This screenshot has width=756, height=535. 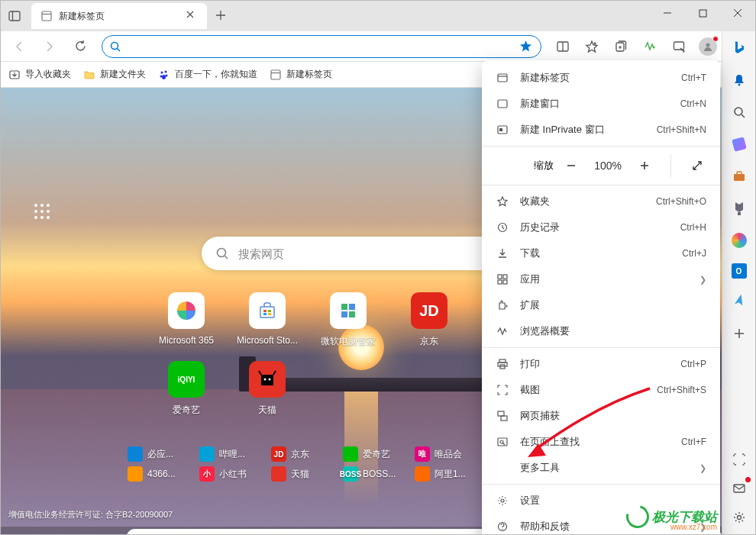 What do you see at coordinates (739, 176) in the screenshot?
I see `sidebar-tools-icon` at bounding box center [739, 176].